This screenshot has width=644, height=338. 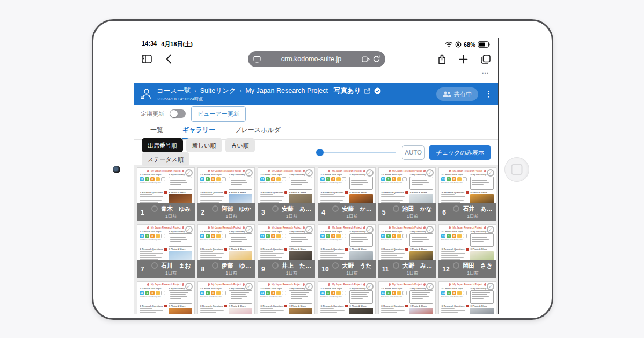 What do you see at coordinates (460, 152) in the screenshot?
I see `show-checked-only-button: チェックのみ表示` at bounding box center [460, 152].